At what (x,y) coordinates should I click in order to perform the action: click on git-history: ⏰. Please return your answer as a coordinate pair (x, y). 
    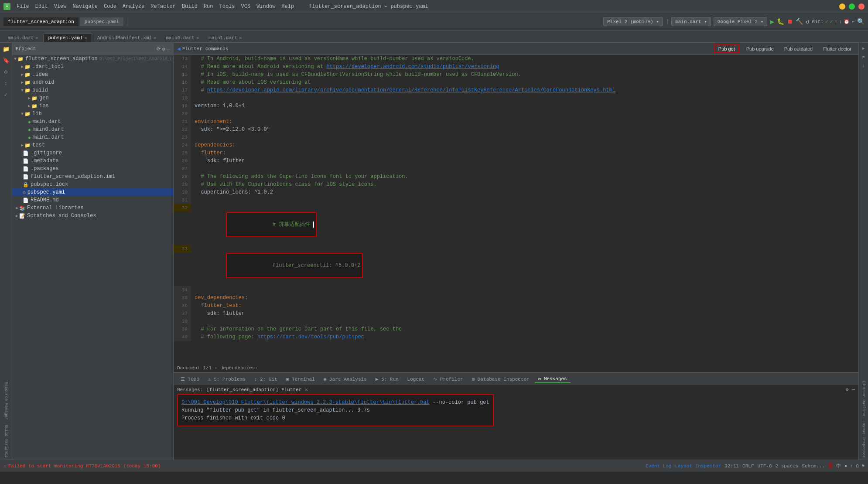
    Looking at the image, I should click on (847, 22).